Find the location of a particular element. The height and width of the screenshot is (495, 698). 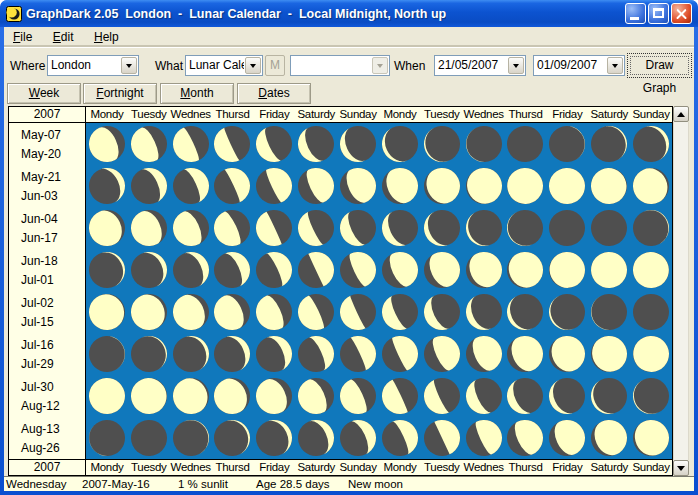

year-label: 2007 is located at coordinates (48, 468).